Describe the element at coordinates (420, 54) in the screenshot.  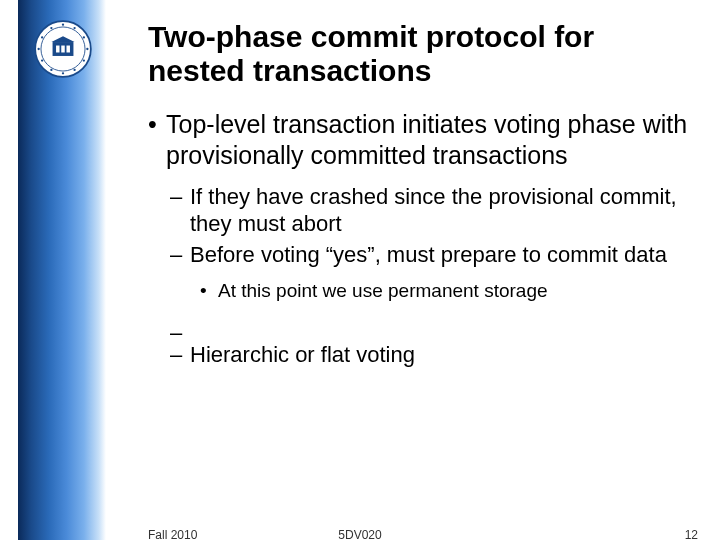
I see `slide-title: Two-phase commit protocol for nested tra…` at that location.